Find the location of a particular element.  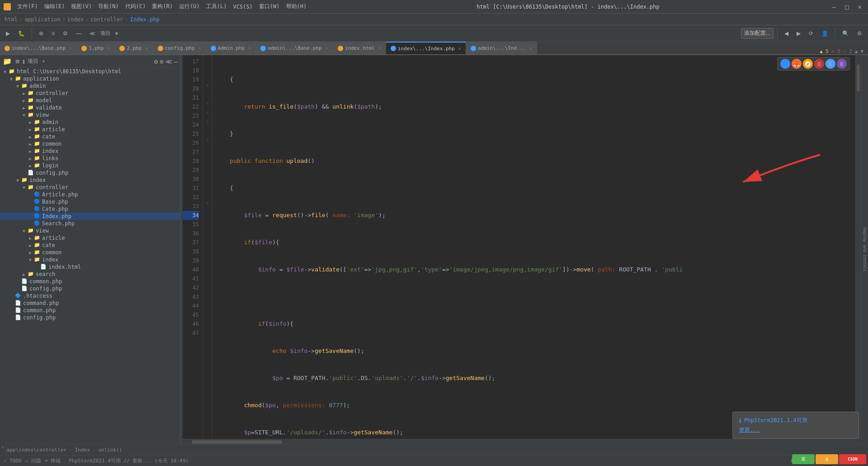

tab-close-2: × is located at coordinates (147, 48).